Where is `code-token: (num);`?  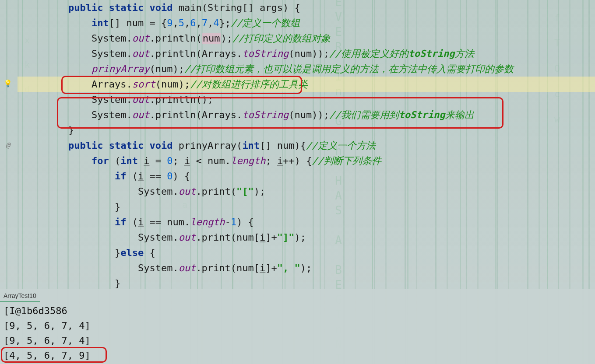
code-token: (num); is located at coordinates (166, 69).